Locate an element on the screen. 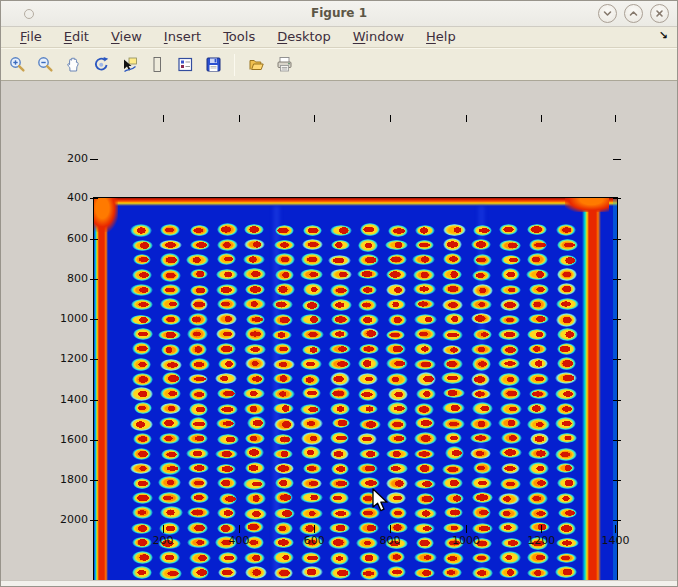  insert-legend-icon is located at coordinates (186, 64).